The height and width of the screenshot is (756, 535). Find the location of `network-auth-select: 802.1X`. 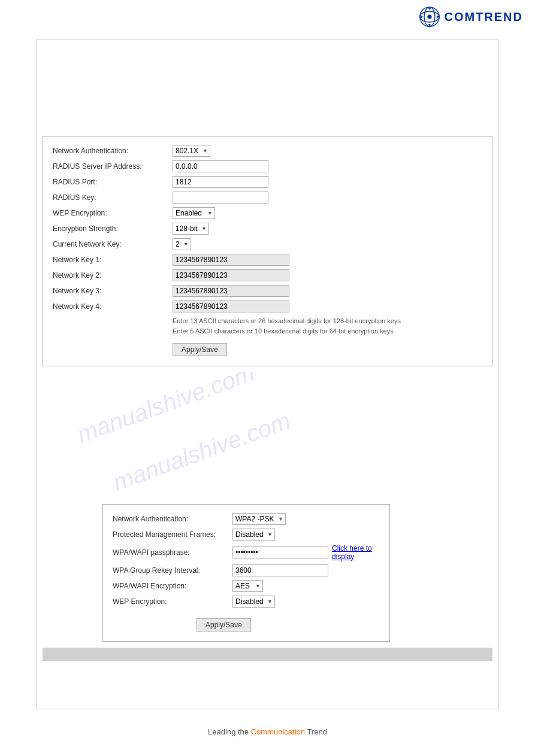

network-auth-select: 802.1X is located at coordinates (192, 151).